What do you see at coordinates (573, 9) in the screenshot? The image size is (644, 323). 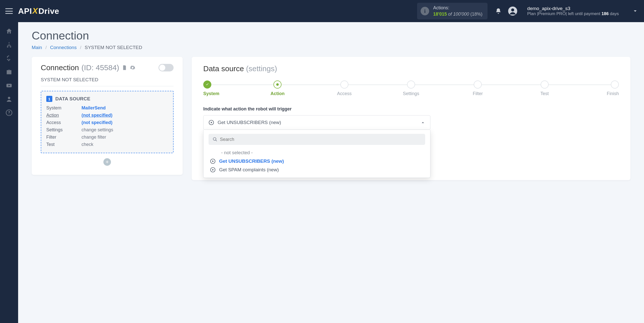 I see `username: demo_apix-drive_s3` at bounding box center [573, 9].